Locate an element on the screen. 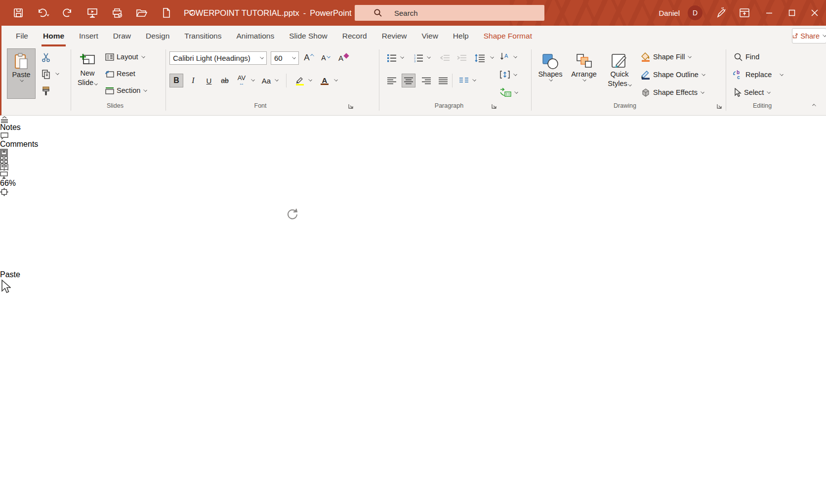 Image resolution: width=826 pixels, height=504 pixels. italic-button: I is located at coordinates (193, 81).